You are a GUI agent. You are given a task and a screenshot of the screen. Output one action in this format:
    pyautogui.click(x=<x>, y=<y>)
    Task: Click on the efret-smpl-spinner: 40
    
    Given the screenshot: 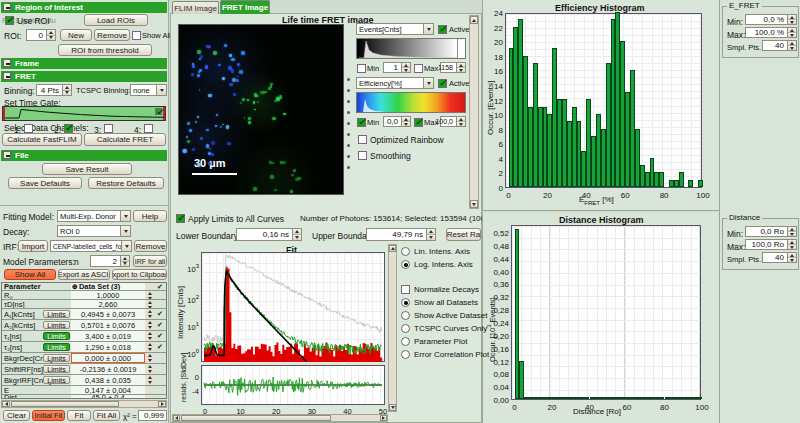 What is the action you would take?
    pyautogui.click(x=780, y=46)
    